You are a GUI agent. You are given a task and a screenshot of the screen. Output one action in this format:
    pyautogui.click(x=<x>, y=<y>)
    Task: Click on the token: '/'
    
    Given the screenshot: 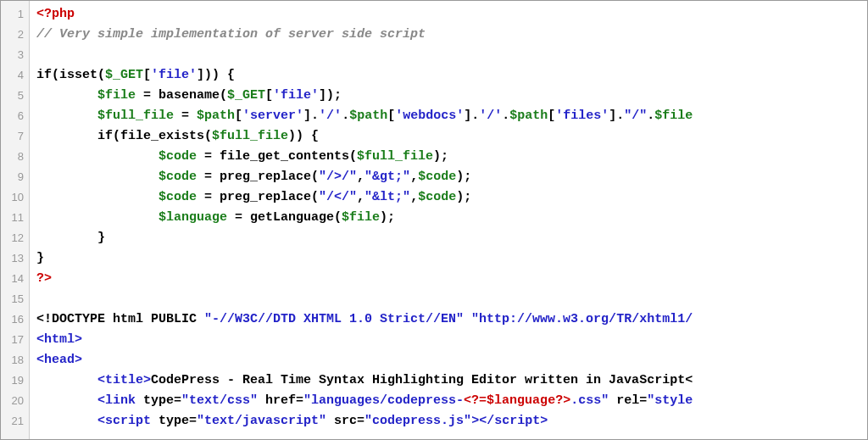 What is the action you would take?
    pyautogui.click(x=331, y=115)
    